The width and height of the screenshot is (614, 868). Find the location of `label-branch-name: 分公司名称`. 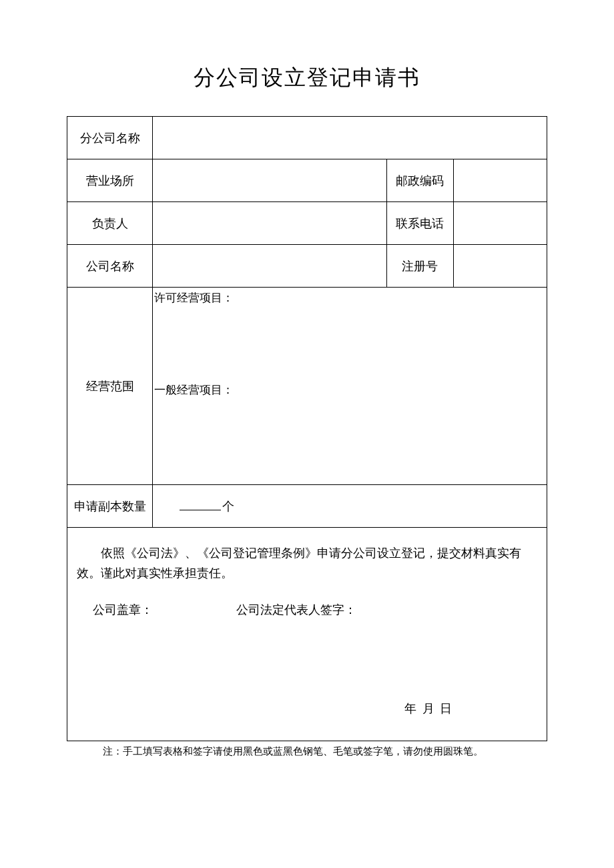

label-branch-name: 分公司名称 is located at coordinates (110, 138).